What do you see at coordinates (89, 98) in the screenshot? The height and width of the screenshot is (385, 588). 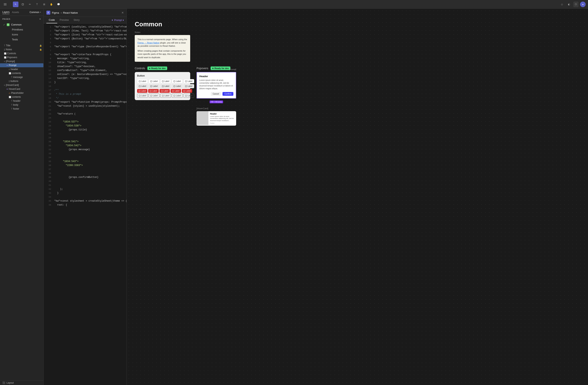 I see `line-content: */` at bounding box center [89, 98].